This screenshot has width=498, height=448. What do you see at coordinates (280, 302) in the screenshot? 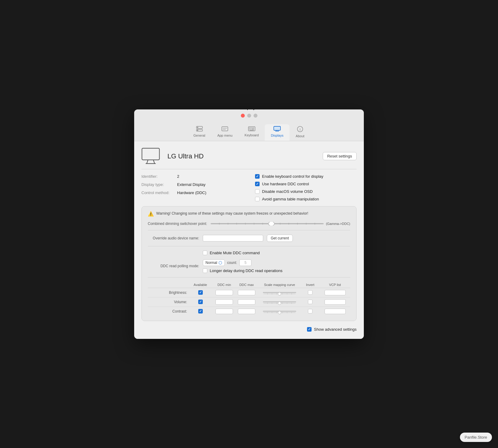
I see `volume-scale-slider` at bounding box center [280, 302].